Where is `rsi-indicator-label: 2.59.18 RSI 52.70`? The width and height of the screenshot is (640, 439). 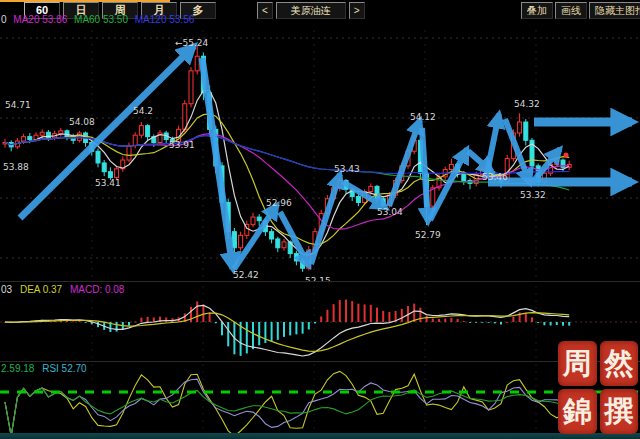 rsi-indicator-label: 2.59.18 RSI 52.70 is located at coordinates (46, 368).